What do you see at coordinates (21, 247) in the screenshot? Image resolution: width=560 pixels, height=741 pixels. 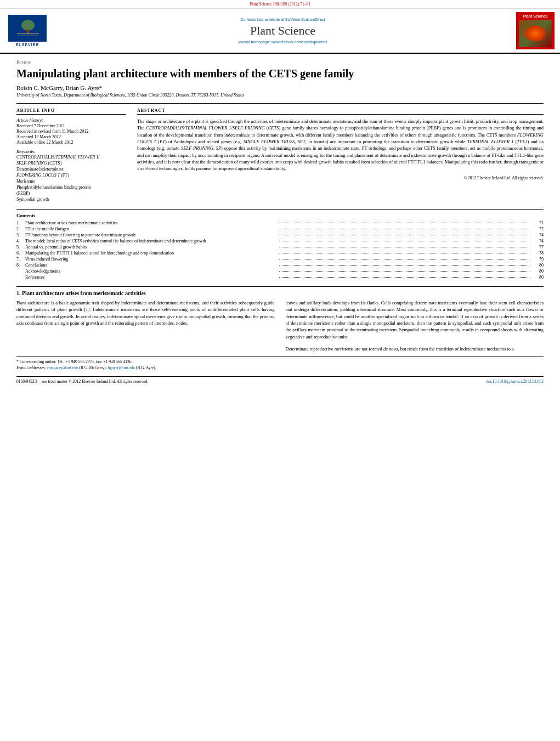 I see `toc-num: 5.` at bounding box center [21, 247].